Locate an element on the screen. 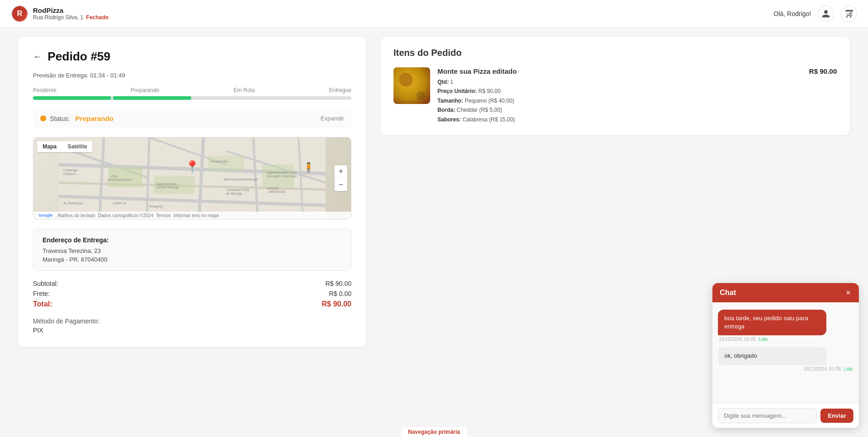 Image resolution: width=868 pixels, height=437 pixels. chat-input is located at coordinates (767, 416).